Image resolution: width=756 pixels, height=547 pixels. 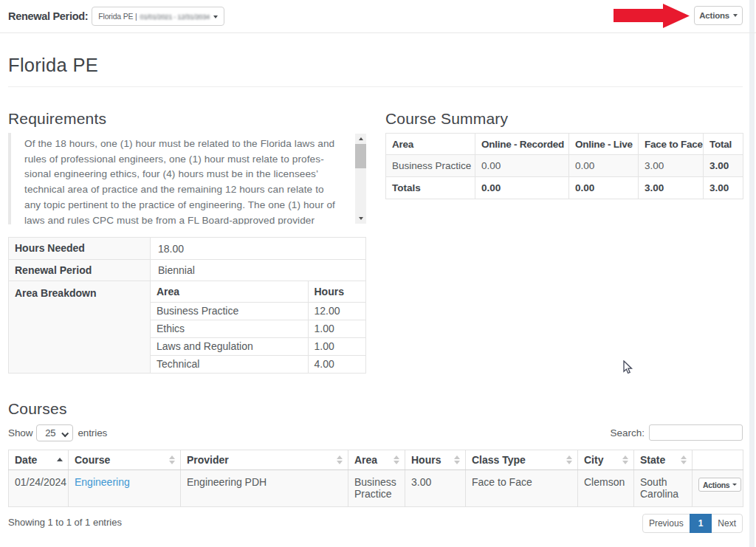 I want to click on column-header-label: Area, so click(x=366, y=460).